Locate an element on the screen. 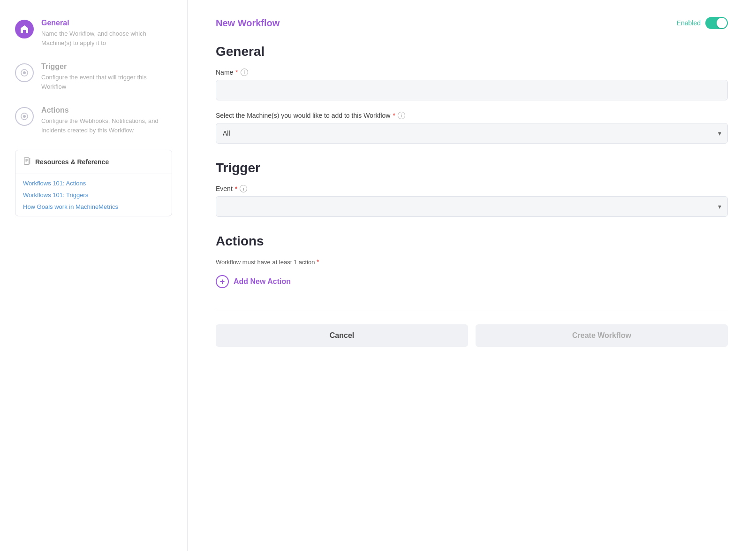  enabled-label: Enabled is located at coordinates (688, 23).